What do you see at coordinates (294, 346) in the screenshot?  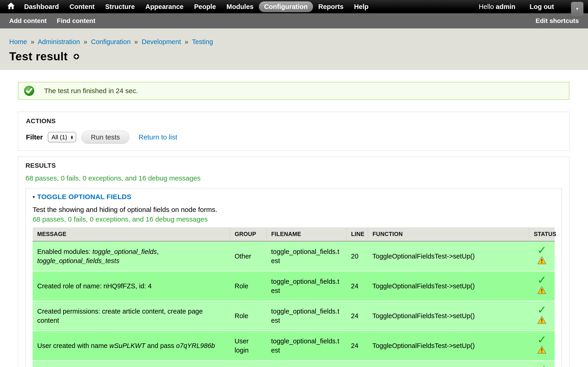 I see `table-row: User created with name wSuPLKWT and pass…` at bounding box center [294, 346].